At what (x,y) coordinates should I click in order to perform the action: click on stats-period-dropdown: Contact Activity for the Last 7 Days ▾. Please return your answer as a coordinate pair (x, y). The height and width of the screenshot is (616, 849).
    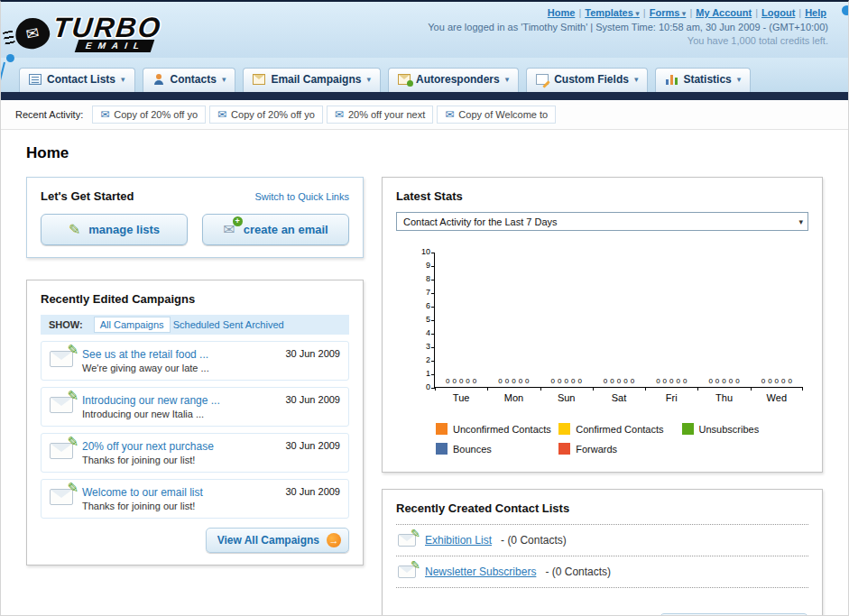
    Looking at the image, I should click on (603, 222).